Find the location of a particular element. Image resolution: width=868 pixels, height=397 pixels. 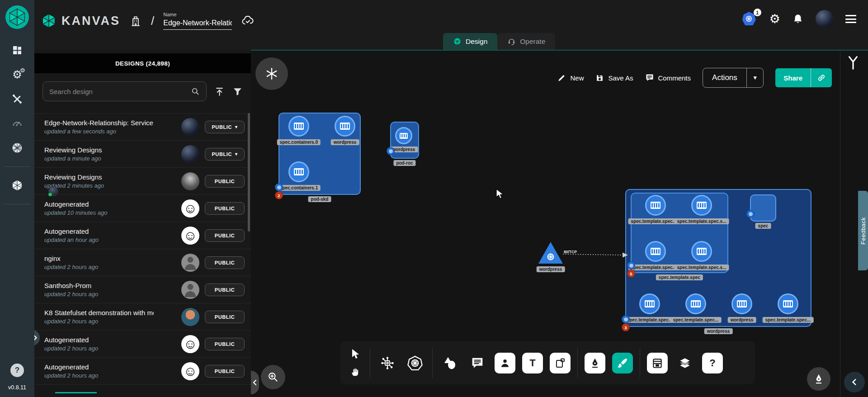

service-node: wordpress is located at coordinates (551, 253).